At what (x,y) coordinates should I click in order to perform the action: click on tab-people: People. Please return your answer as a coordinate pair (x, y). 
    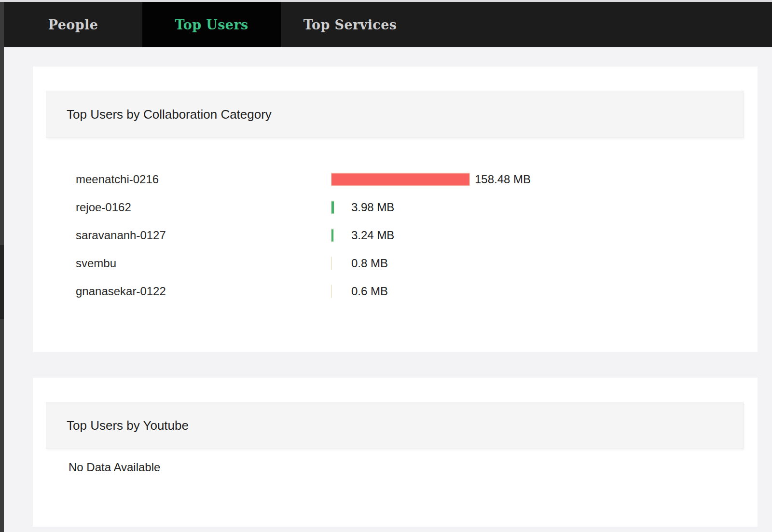
    Looking at the image, I should click on (73, 25).